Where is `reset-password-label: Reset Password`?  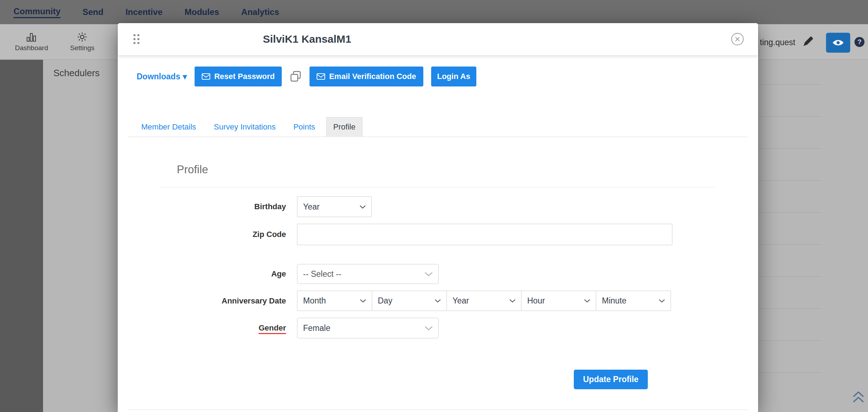 reset-password-label: Reset Password is located at coordinates (244, 76).